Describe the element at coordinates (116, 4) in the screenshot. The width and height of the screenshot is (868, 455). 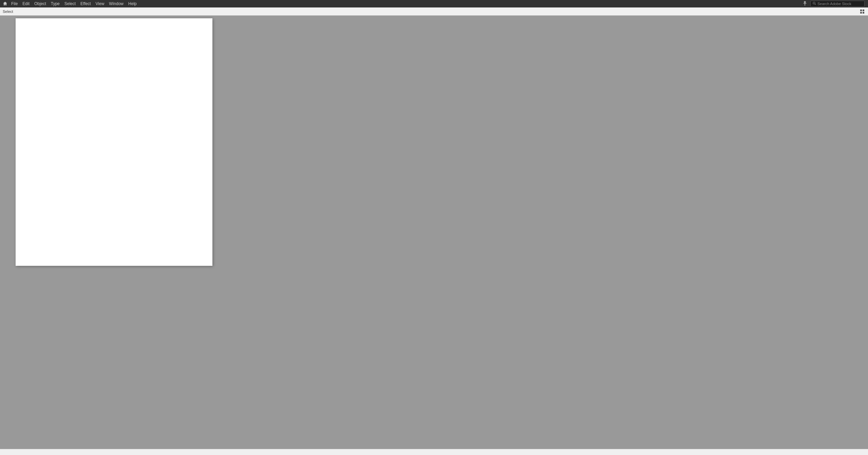
I see `menu-window: Window` at that location.